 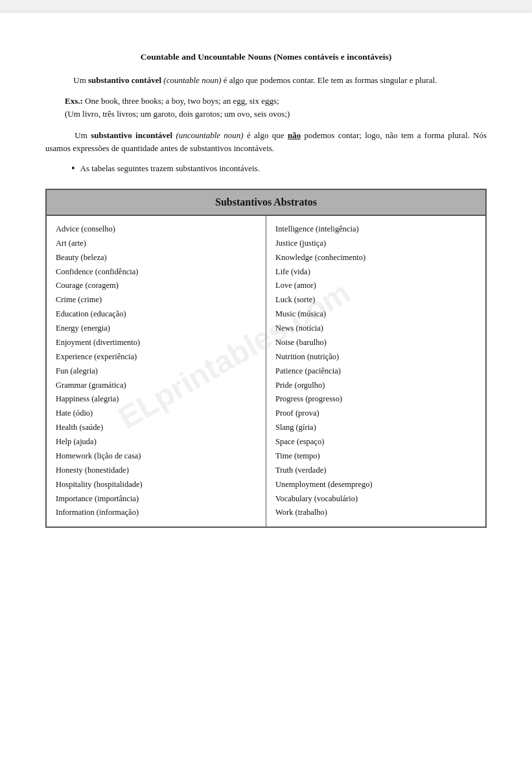 I want to click on table-right-item: Work (trabalho), so click(x=376, y=513).